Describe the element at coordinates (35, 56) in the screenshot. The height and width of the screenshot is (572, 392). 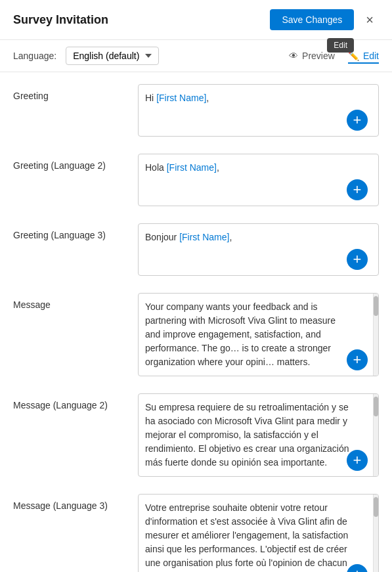
I see `language-label: Language:` at that location.